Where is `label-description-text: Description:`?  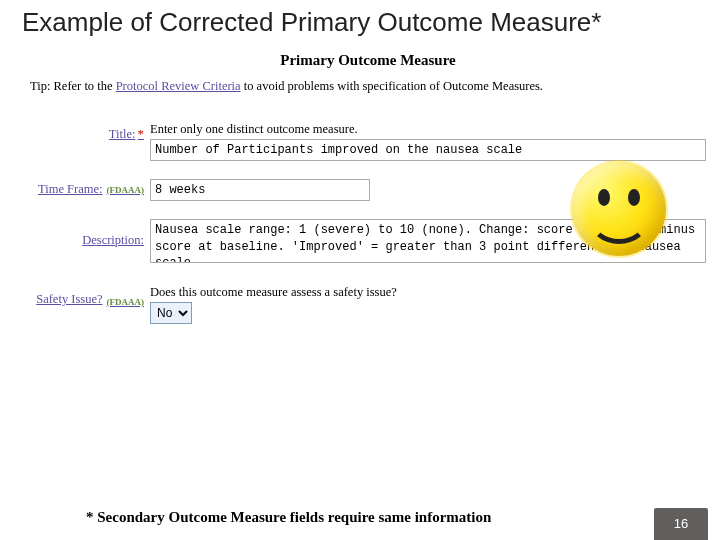
label-description-text: Description: is located at coordinates (113, 240).